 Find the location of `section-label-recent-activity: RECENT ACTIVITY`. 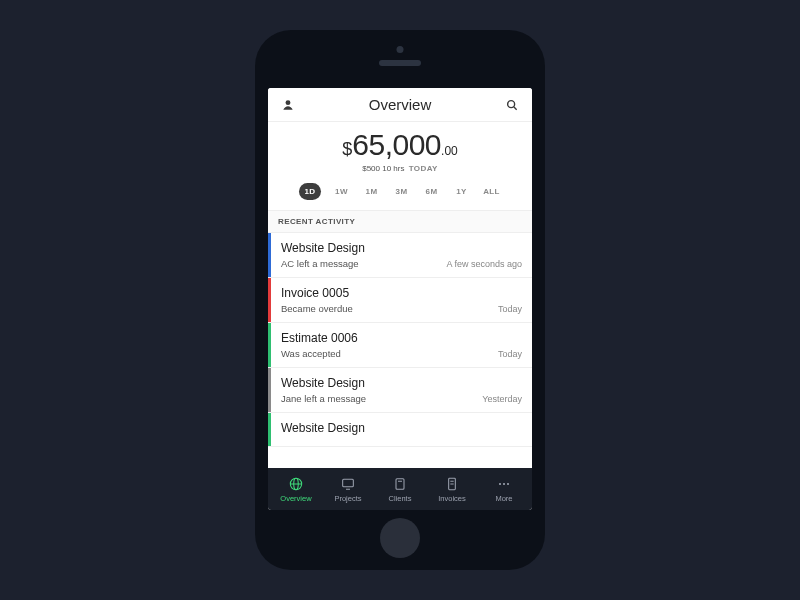

section-label-recent-activity: RECENT ACTIVITY is located at coordinates (400, 222).